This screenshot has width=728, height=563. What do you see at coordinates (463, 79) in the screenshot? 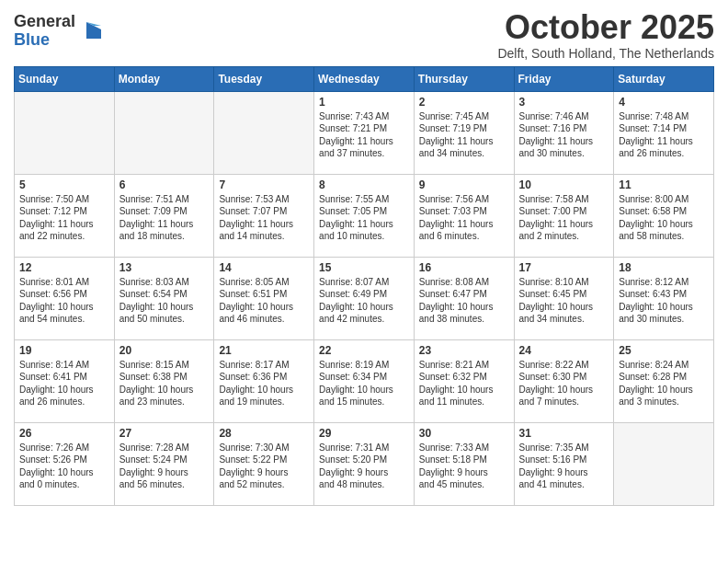
I see `header-thursday: Thursday` at bounding box center [463, 79].